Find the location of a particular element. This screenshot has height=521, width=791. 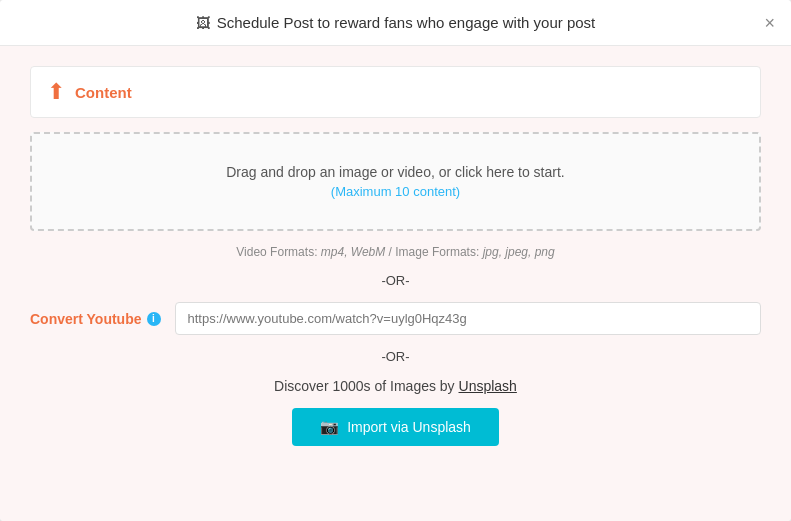

import-unsplash-button: 📷 Import via Unsplash is located at coordinates (396, 427).